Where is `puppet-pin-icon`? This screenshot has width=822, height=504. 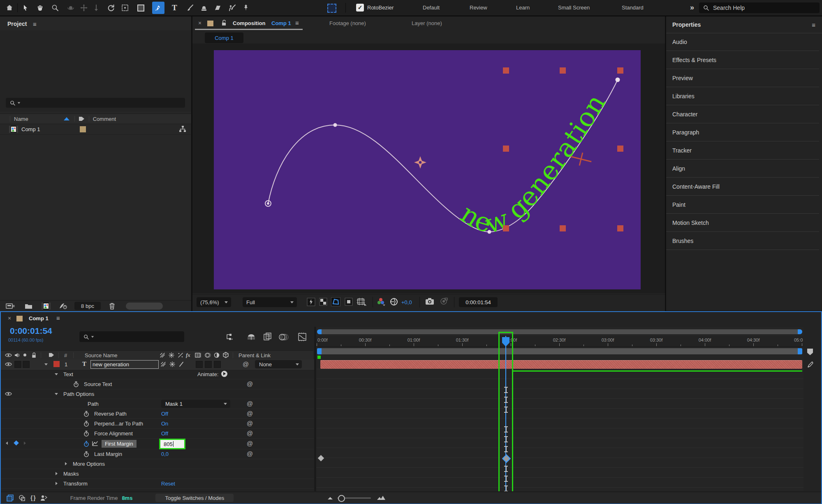 puppet-pin-icon is located at coordinates (246, 8).